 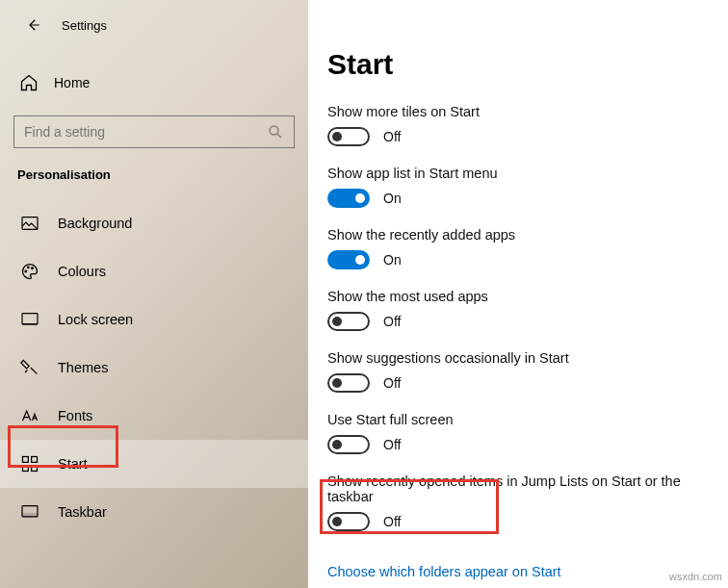 What do you see at coordinates (528, 502) in the screenshot?
I see `setting-jump-lists: Show recently opened items in Jump Lists…` at bounding box center [528, 502].